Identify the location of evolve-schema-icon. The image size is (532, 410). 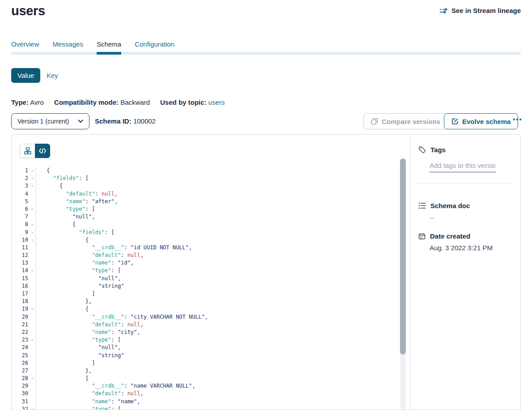
(455, 121).